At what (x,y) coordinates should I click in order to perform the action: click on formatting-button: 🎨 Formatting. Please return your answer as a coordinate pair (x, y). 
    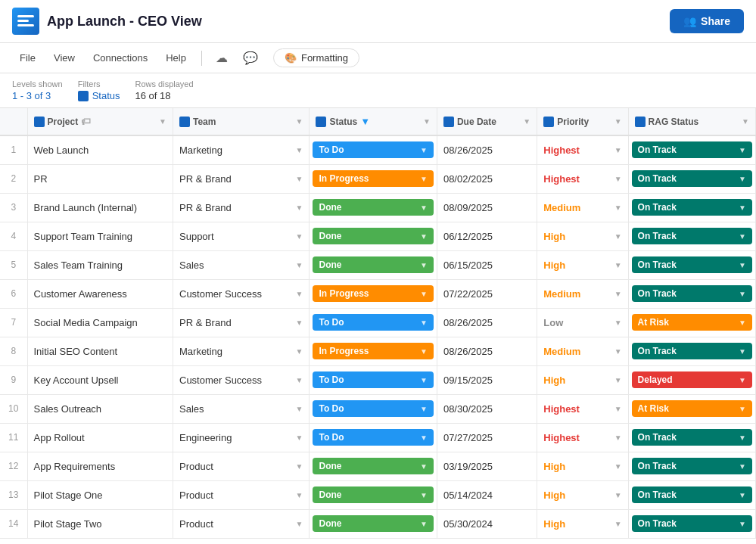
    Looking at the image, I should click on (316, 58).